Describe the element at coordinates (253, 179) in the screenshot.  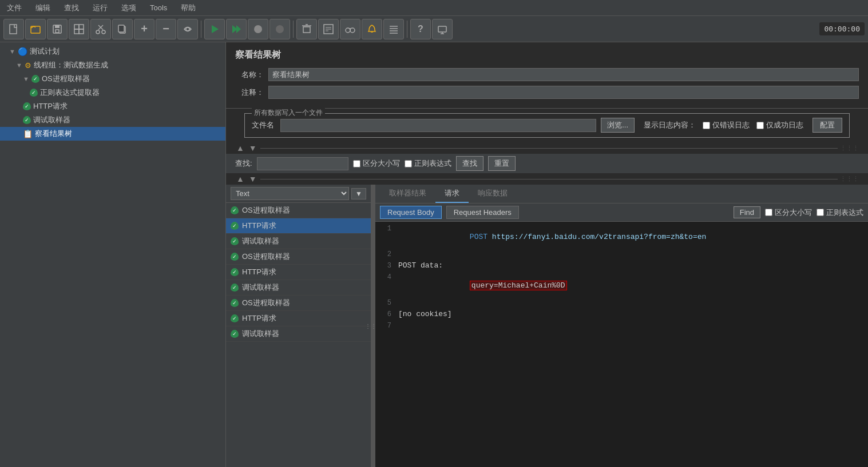
I see `expand-button-2: ▼` at that location.